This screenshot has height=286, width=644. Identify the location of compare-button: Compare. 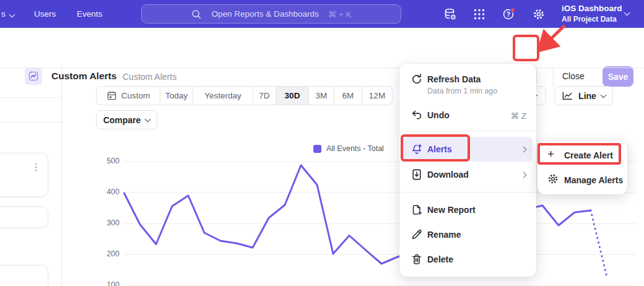
(126, 120).